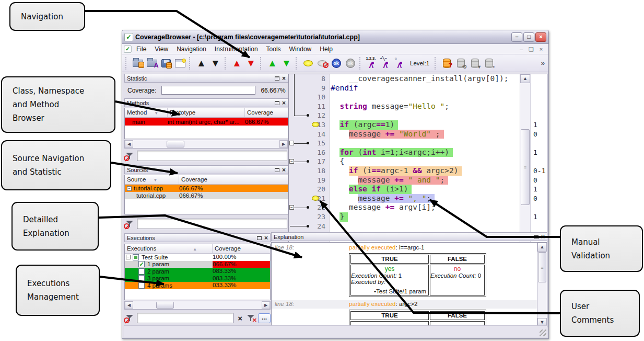  What do you see at coordinates (206, 196) in the screenshot?
I see `source-row: tutorial.cpp066.67%` at bounding box center [206, 196].